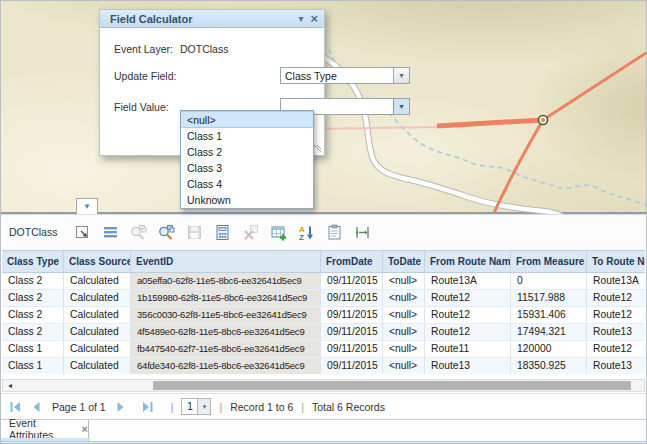 This screenshot has height=444, width=647. Describe the element at coordinates (98, 262) in the screenshot. I see `column-header: Class Source` at that location.